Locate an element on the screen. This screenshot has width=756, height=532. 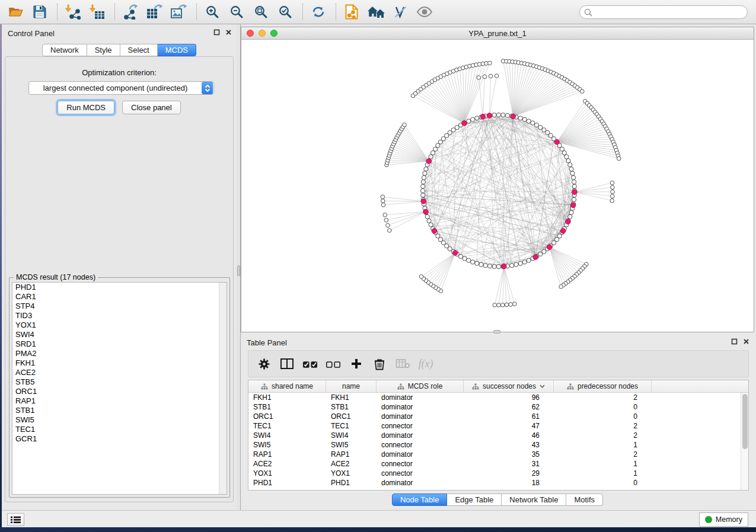
table-cell: 29 is located at coordinates (509, 473).